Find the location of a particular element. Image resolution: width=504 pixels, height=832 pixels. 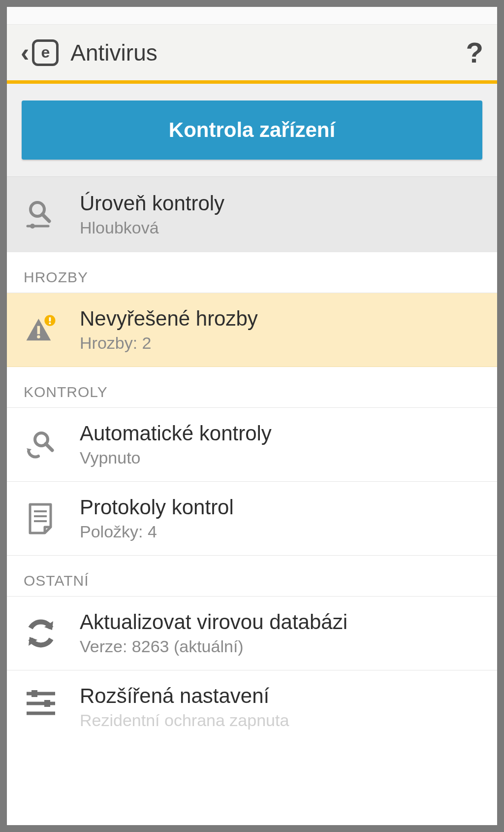

help-button: ? is located at coordinates (474, 52).